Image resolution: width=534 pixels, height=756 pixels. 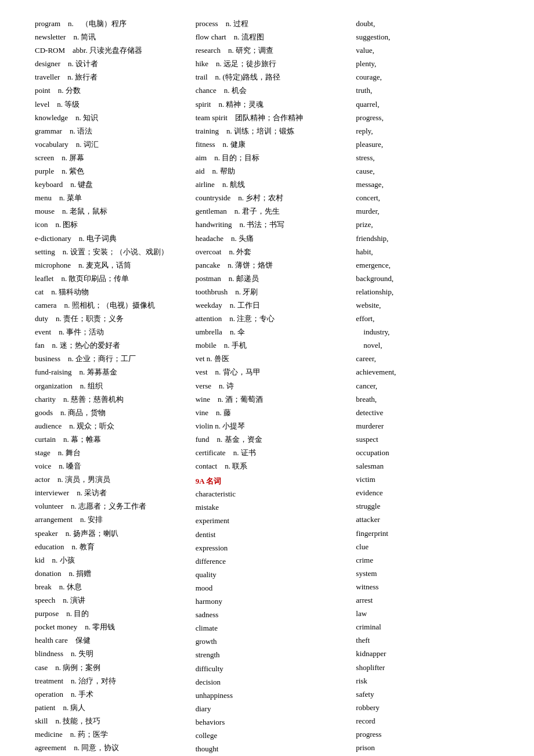 What do you see at coordinates (433, 239) in the screenshot?
I see `list-item: friendship,` at bounding box center [433, 239].